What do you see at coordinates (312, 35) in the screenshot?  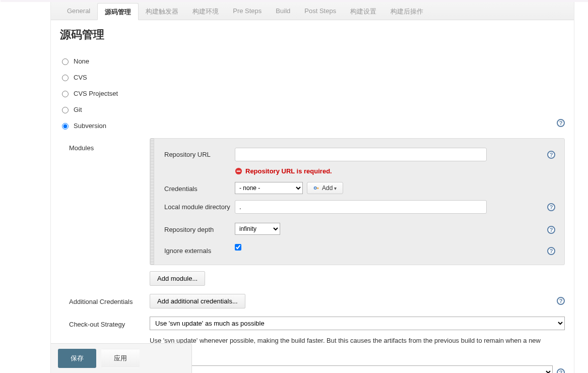 I see `section-title: 源码管理` at bounding box center [312, 35].